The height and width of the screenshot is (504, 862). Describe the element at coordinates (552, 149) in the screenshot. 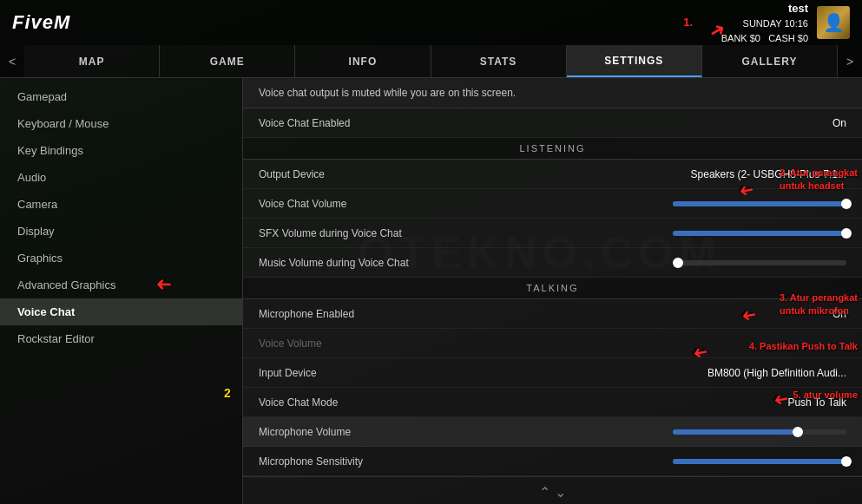

I see `section-listening: LISTENING` at that location.